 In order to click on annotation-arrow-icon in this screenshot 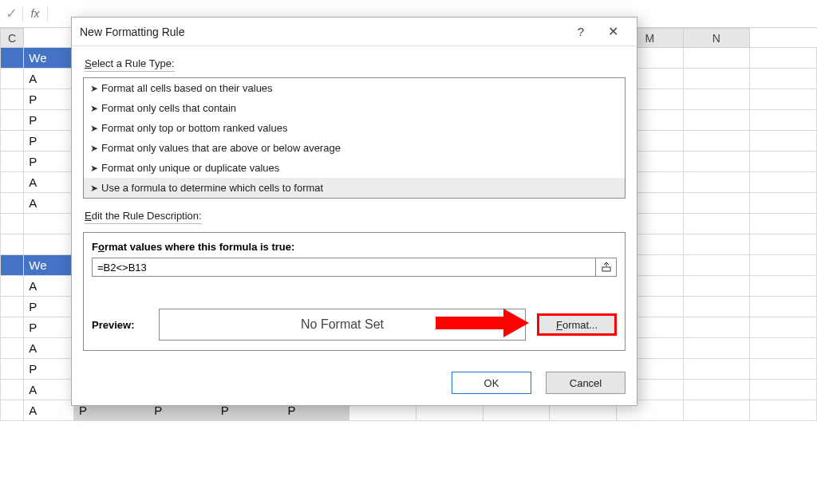, I will do `click(486, 323)`.